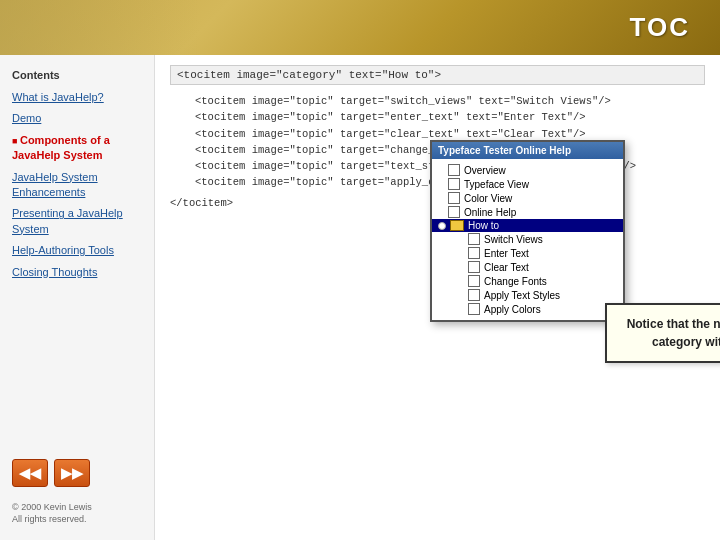 This screenshot has height=540, width=720. Describe the element at coordinates (474, 239) in the screenshot. I see `page-icon-switch` at that location.